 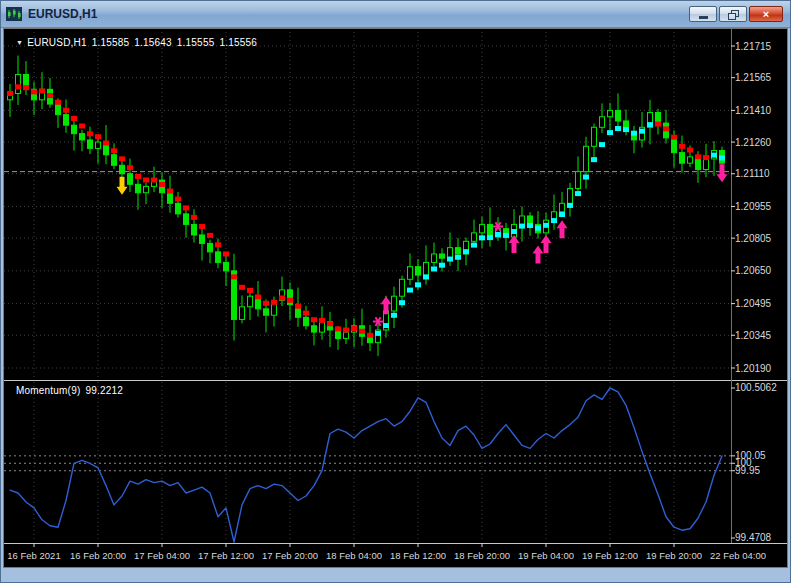 I want to click on restore-button, so click(x=733, y=14).